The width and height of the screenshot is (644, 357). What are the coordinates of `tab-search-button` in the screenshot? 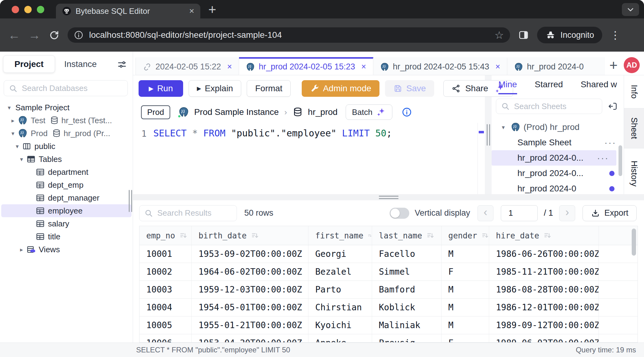 It's located at (630, 10).